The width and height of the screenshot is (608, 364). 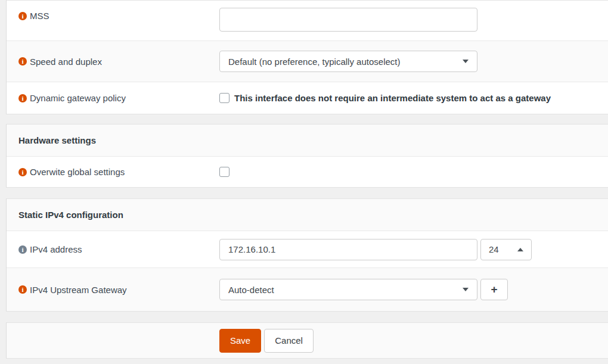 I want to click on speed-duplex-select: Default (no preference, typically autose…, so click(x=348, y=61).